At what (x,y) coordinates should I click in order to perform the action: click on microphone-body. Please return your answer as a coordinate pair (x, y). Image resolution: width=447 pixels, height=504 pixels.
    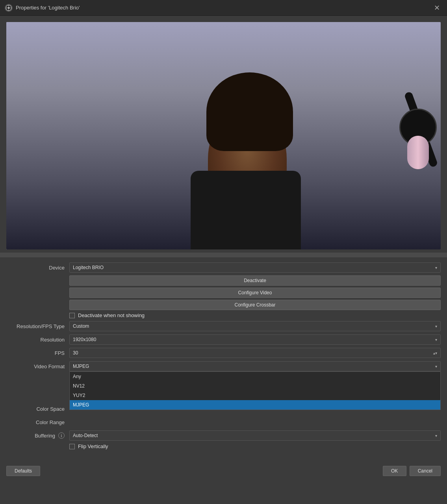
    Looking at the image, I should click on (418, 153).